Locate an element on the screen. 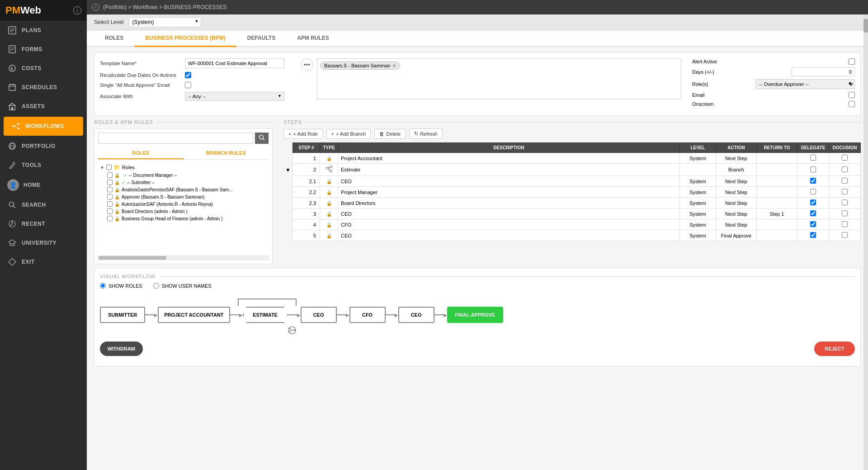 The height and width of the screenshot is (470, 868). roles-row: Role(s) -- Overdue Approver -- is located at coordinates (774, 84).